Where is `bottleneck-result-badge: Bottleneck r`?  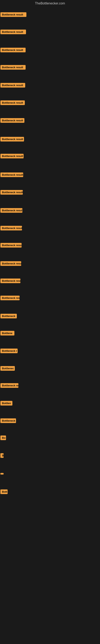
bottleneck-result-badge: Bottleneck r is located at coordinates (9, 351).